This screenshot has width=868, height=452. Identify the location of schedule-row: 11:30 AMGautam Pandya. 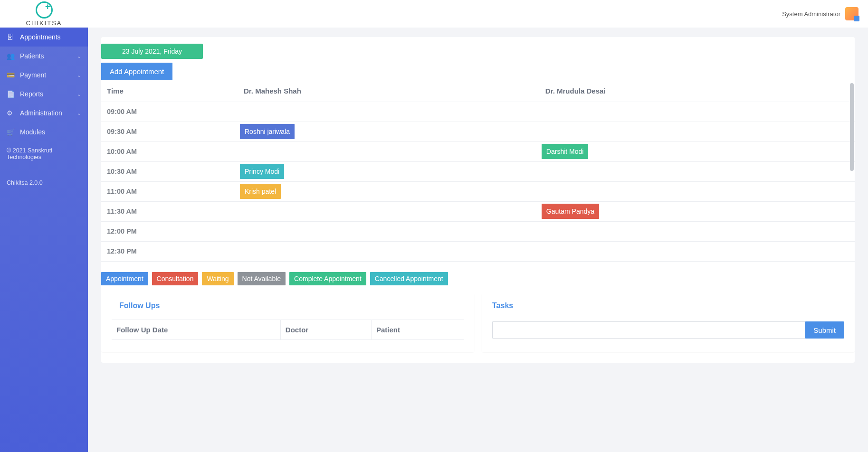
(478, 212).